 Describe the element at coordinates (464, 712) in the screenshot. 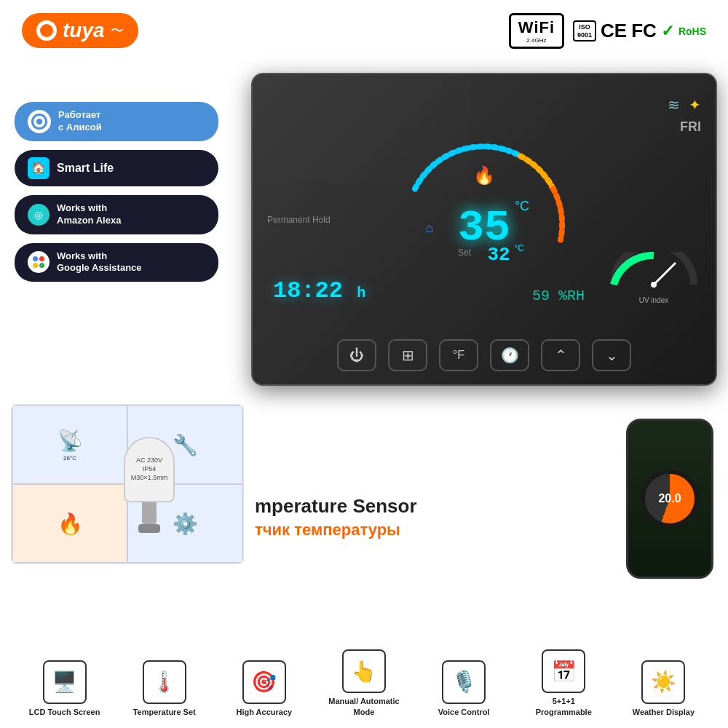

I see `feature-voice-label: Voice Control` at that location.